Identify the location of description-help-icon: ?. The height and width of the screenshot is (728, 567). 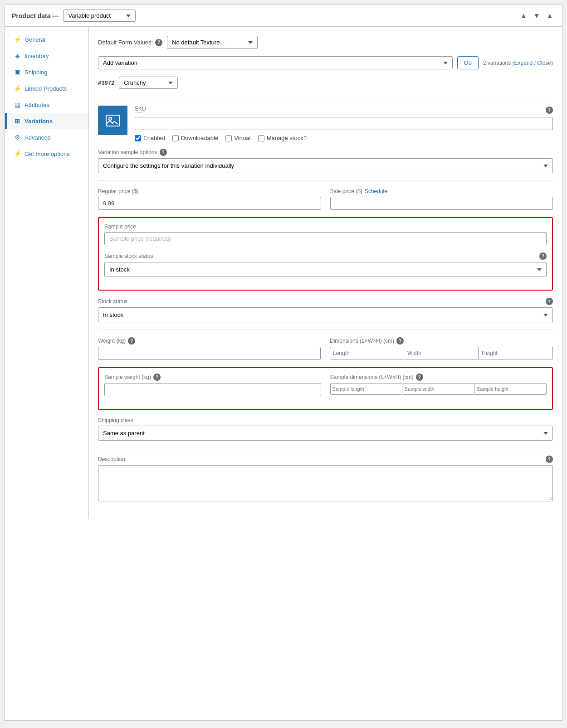
(549, 459).